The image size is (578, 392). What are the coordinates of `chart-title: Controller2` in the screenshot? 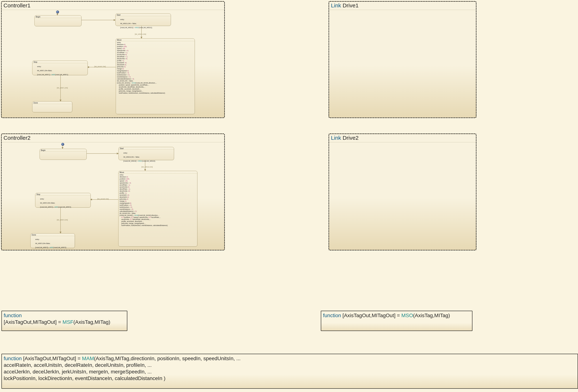 It's located at (17, 138).